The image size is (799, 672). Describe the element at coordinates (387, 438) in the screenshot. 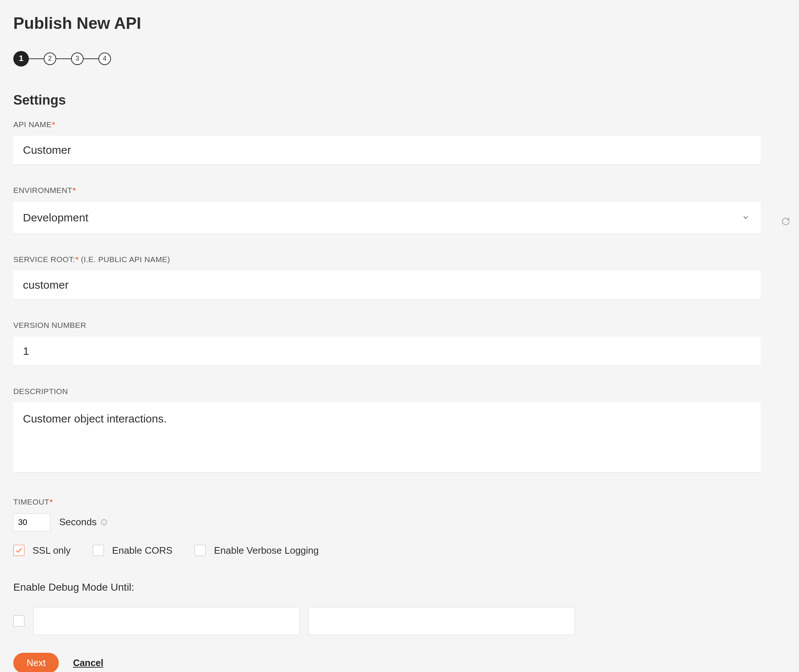

I see `description-input: Customer object interactions.` at that location.